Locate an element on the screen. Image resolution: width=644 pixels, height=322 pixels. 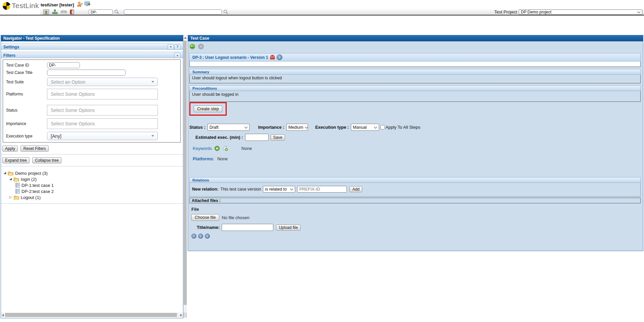
logout-icon is located at coordinates (87, 5).